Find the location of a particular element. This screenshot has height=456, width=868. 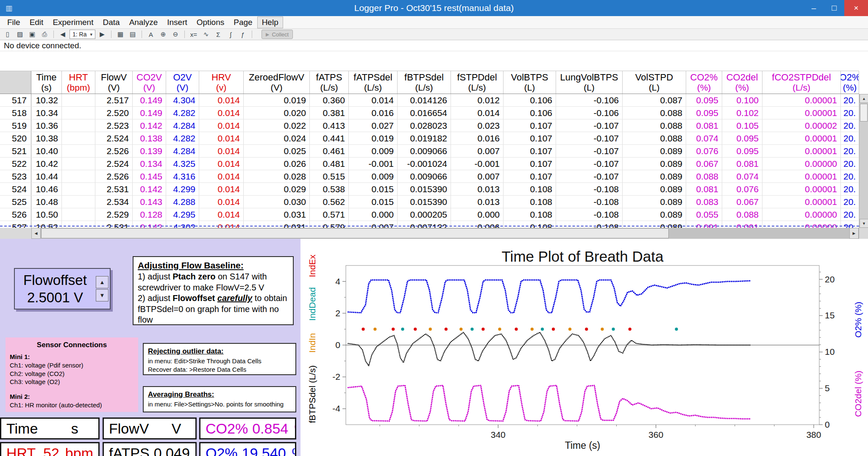

table-corner-cell is located at coordinates (16, 82).